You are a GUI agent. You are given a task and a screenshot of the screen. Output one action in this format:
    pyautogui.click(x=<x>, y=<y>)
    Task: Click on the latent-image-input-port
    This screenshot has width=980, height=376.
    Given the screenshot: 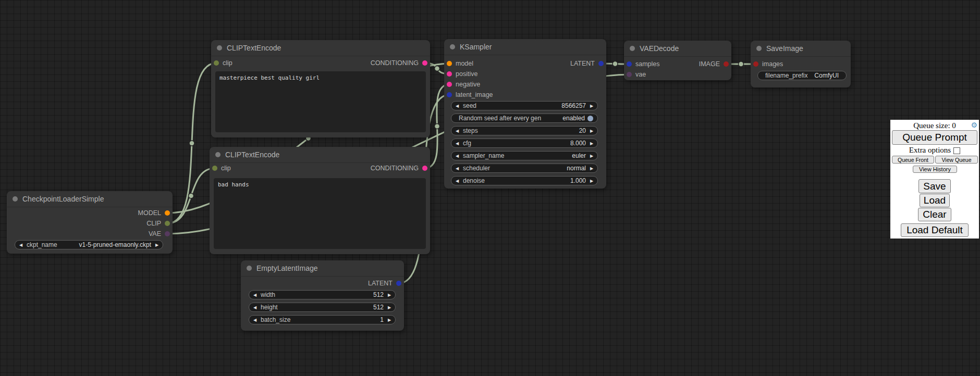 What is the action you would take?
    pyautogui.click(x=449, y=95)
    